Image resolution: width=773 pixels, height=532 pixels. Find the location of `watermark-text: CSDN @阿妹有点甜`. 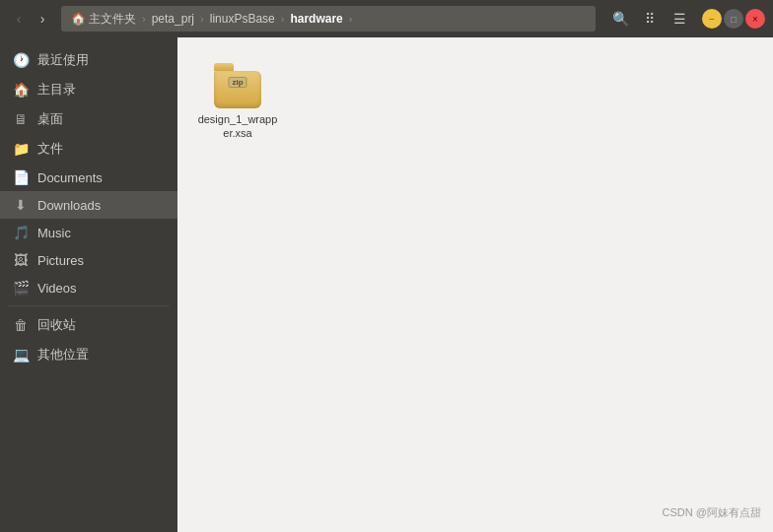

watermark-text: CSDN @阿妹有点甜 is located at coordinates (712, 512).